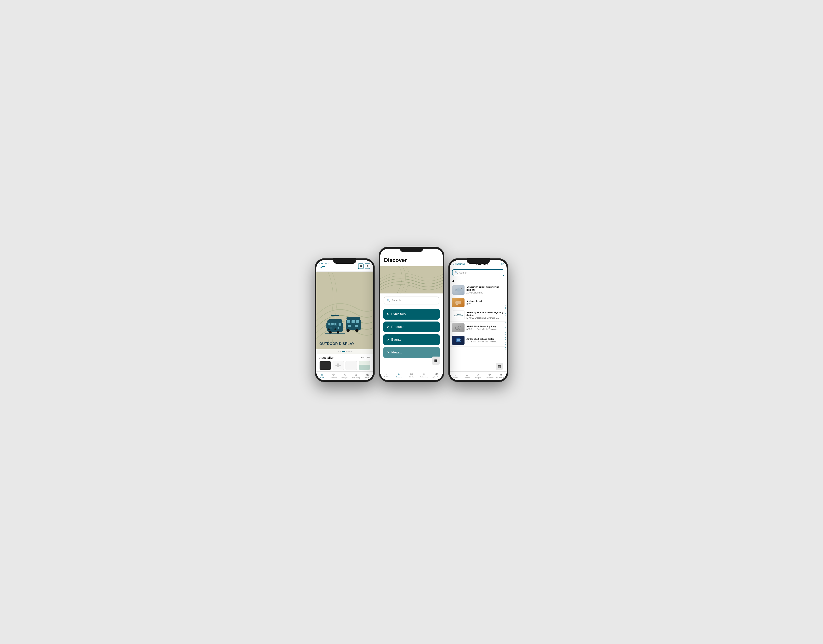  Describe the element at coordinates (478, 302) in the screenshot. I see `product-item-2: Advisory in rail DNV` at that location.